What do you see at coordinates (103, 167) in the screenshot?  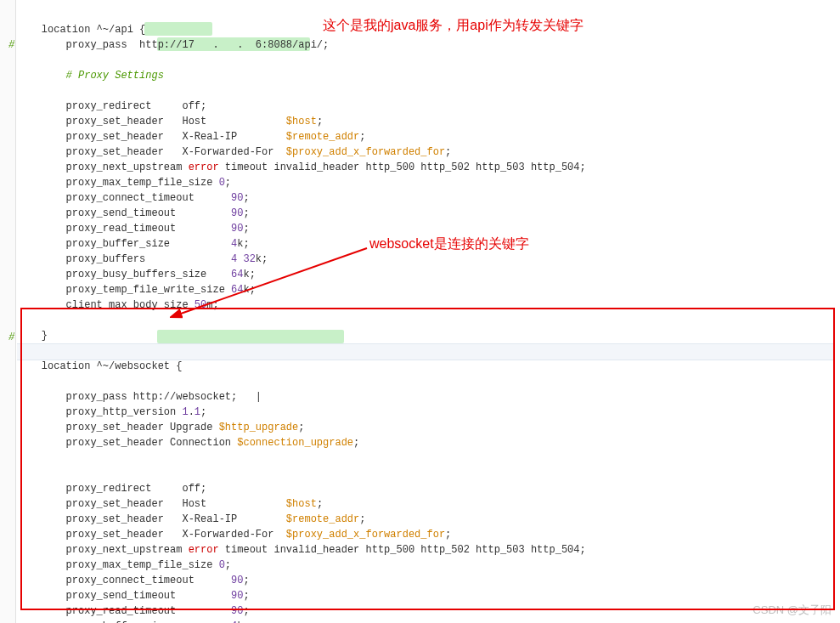 I see `b1-next-a: proxy_next_upstream` at bounding box center [103, 167].